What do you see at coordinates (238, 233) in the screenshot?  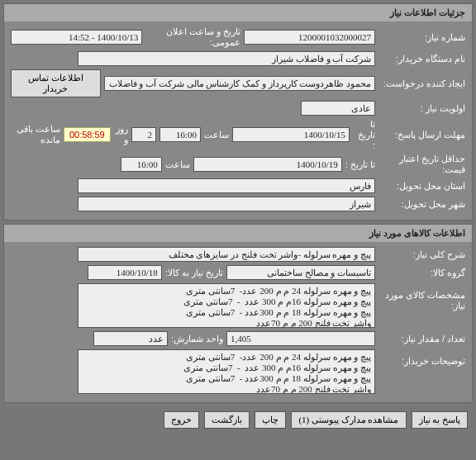 I see `panel2-header: اطلاعات کالاهای مورد نیاز` at bounding box center [238, 233].